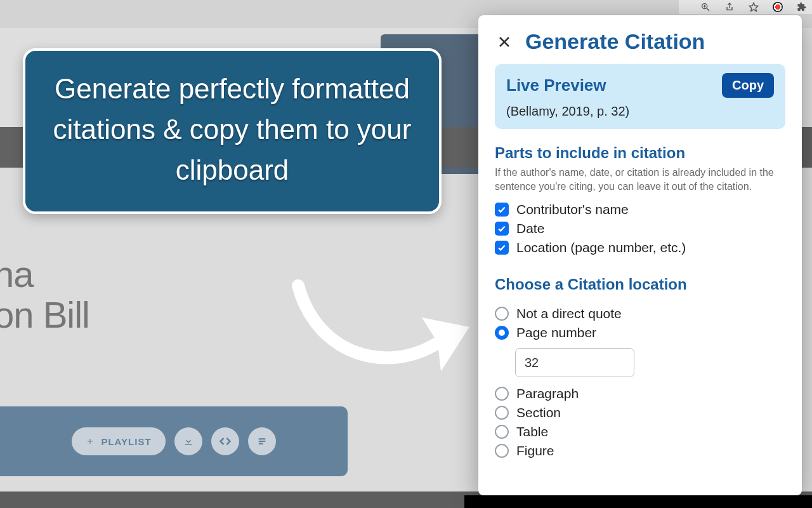  Describe the element at coordinates (640, 413) in the screenshot. I see `radio-section: Section` at that location.